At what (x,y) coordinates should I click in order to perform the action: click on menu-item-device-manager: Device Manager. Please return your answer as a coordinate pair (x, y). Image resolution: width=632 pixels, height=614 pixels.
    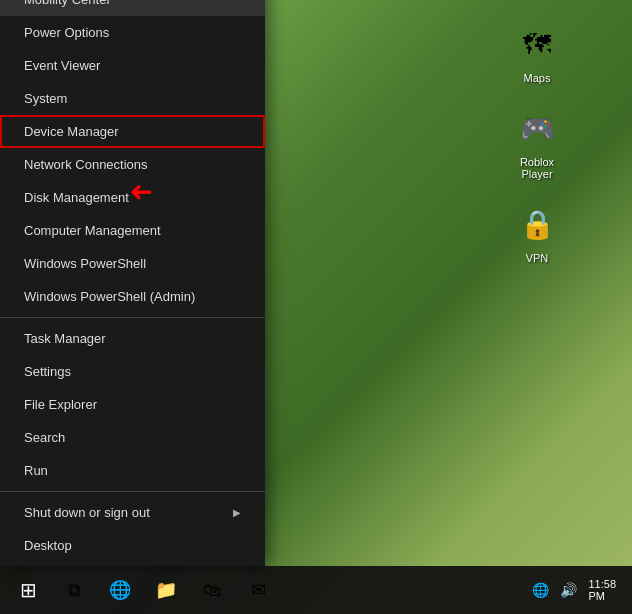
    Looking at the image, I should click on (132, 132).